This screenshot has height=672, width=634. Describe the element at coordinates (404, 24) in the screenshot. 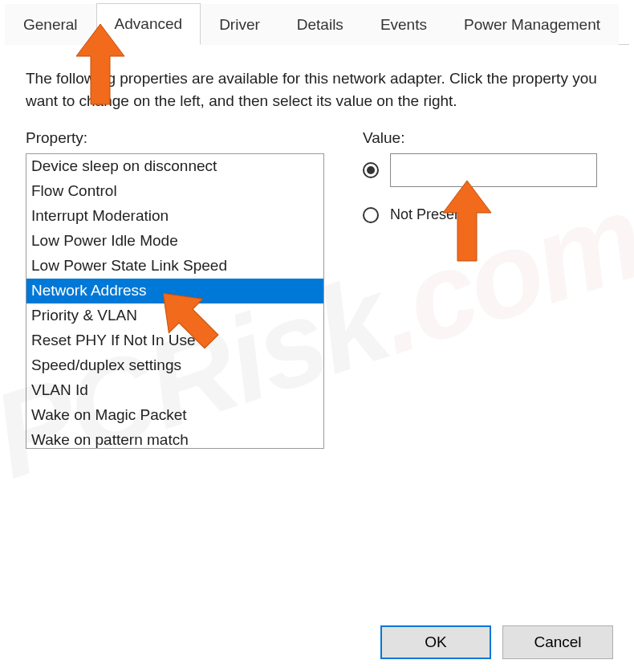

I see `tab-events: Events` at that location.